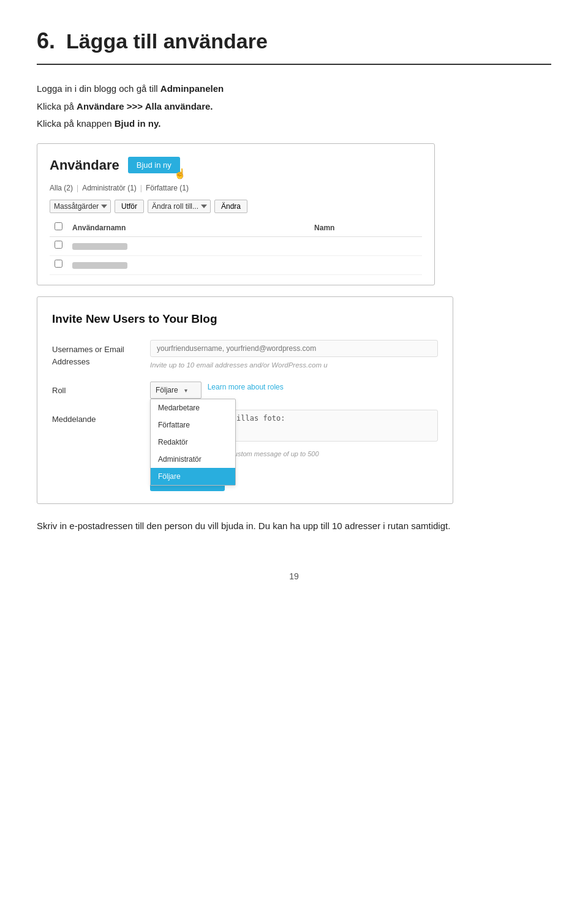  What do you see at coordinates (193, 476) in the screenshot?
I see `role-option-foljare: Följare` at bounding box center [193, 476].